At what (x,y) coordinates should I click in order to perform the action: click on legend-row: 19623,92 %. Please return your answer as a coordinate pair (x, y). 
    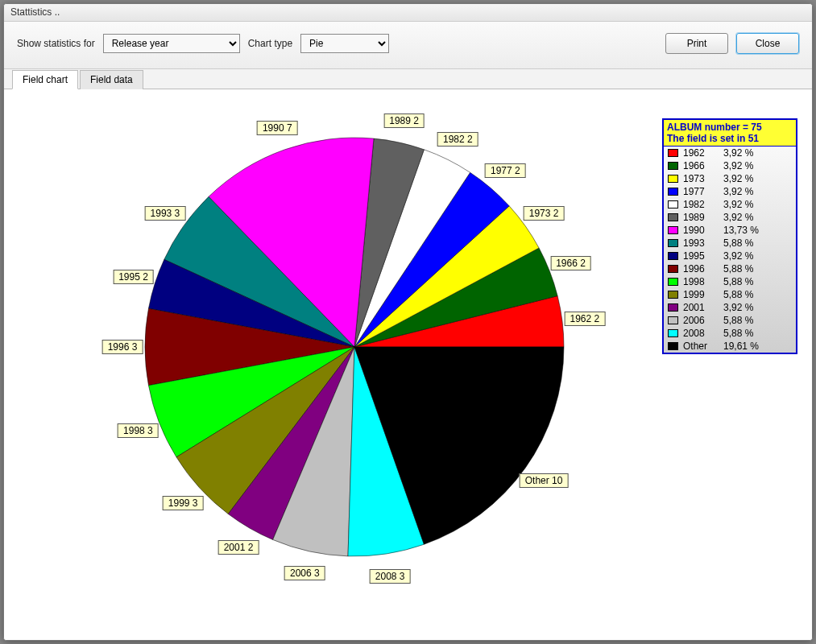
    Looking at the image, I should click on (730, 153).